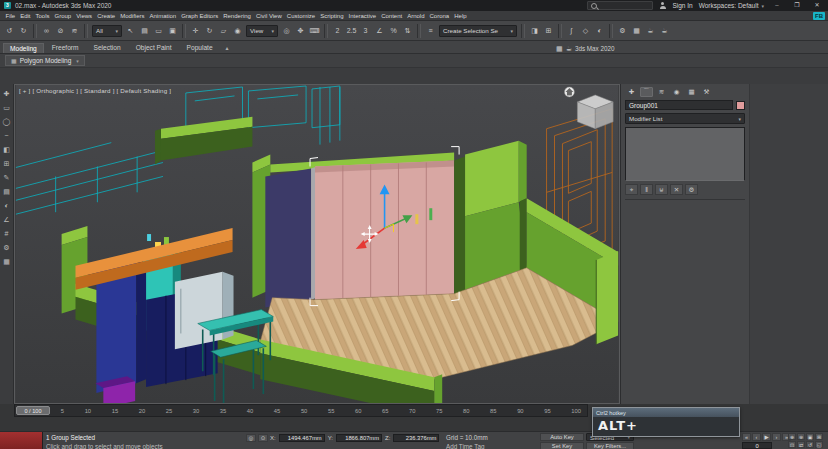 This screenshot has height=449, width=828. I want to click on toolbar-thumb-icon: ▦, so click(560, 49).